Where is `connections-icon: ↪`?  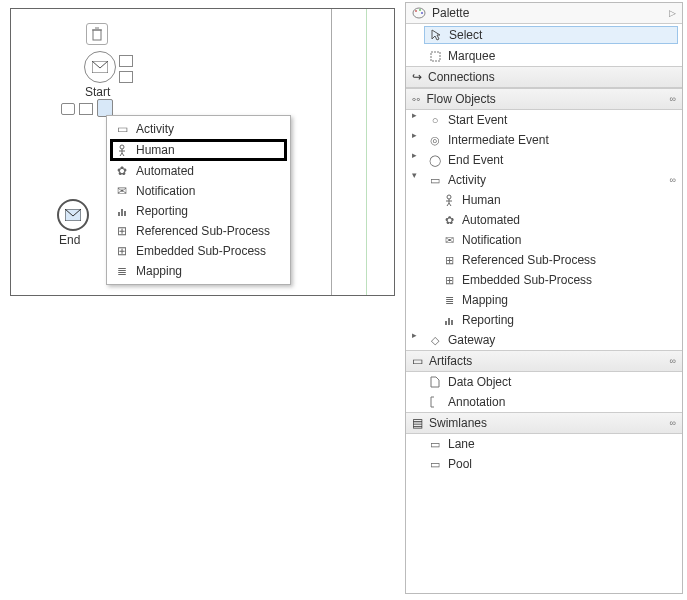
connections-icon: ↪ is located at coordinates (417, 77).